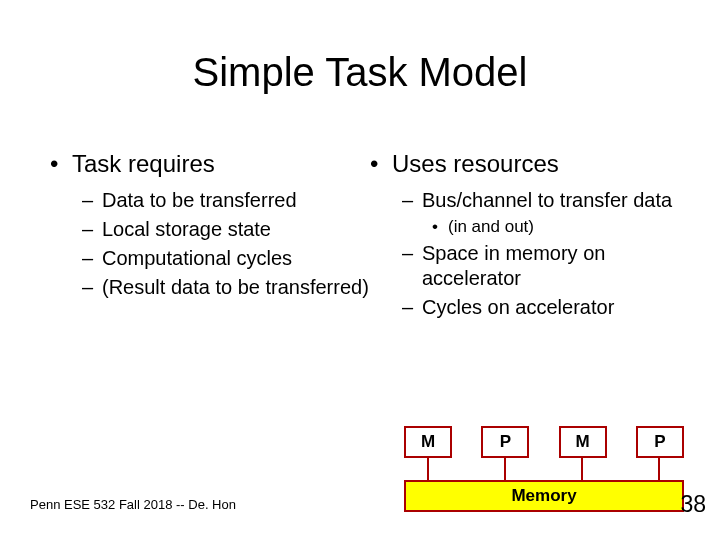  I want to click on left-heading: Task requires, so click(210, 164).